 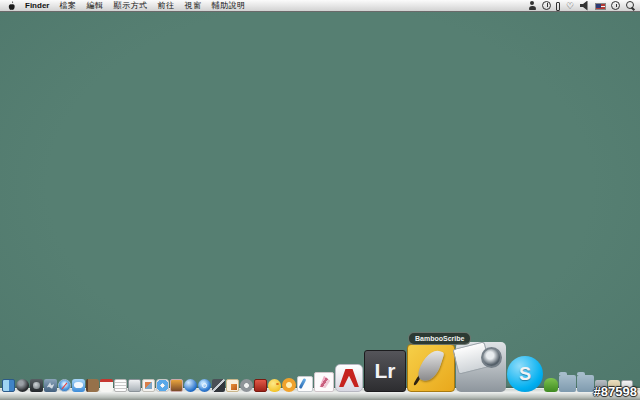 What do you see at coordinates (8, 386) in the screenshot?
I see `dock-icon-finder` at bounding box center [8, 386].